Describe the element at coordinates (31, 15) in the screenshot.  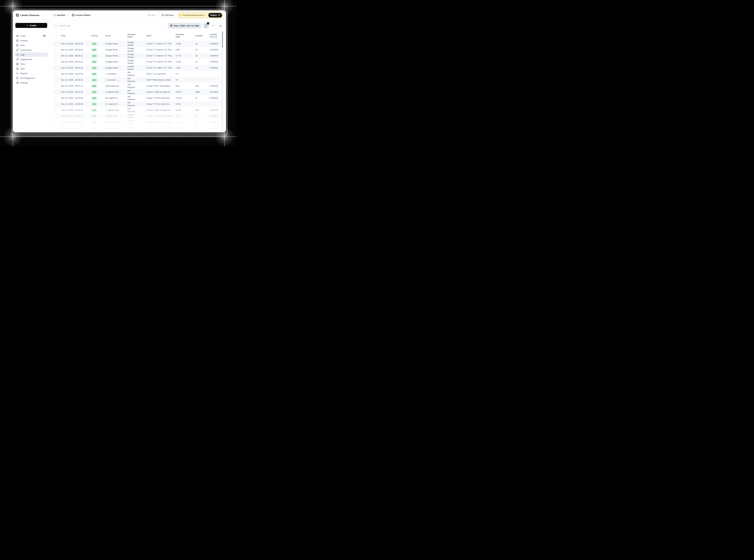
I see `workspace-switcher: Lamatic Showcase` at that location.